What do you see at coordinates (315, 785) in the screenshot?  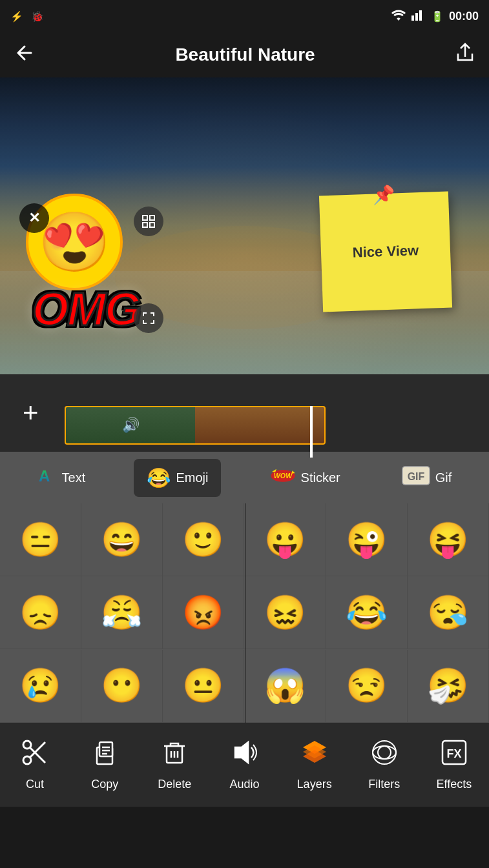 I see `layers-label: Layers` at bounding box center [315, 785].